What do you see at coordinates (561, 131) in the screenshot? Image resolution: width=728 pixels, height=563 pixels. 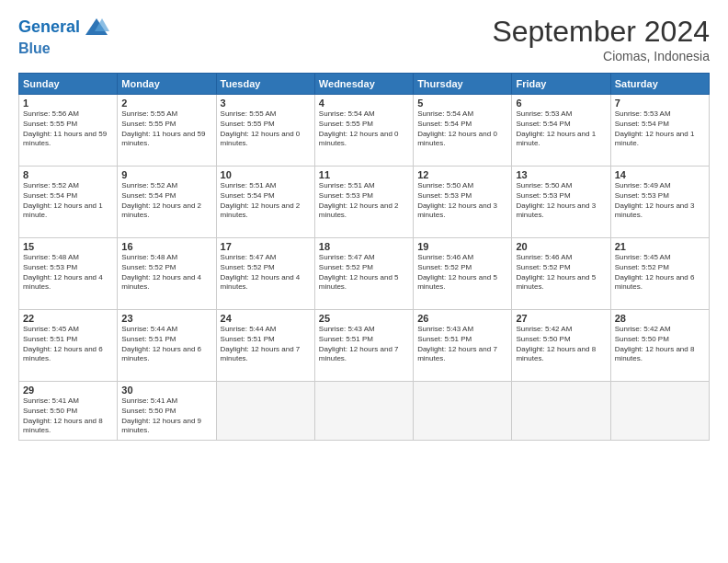 I see `table-cell: 6Sunrise: 5:53 AMSunset: 5:54 PMDaylight…` at bounding box center [561, 131].